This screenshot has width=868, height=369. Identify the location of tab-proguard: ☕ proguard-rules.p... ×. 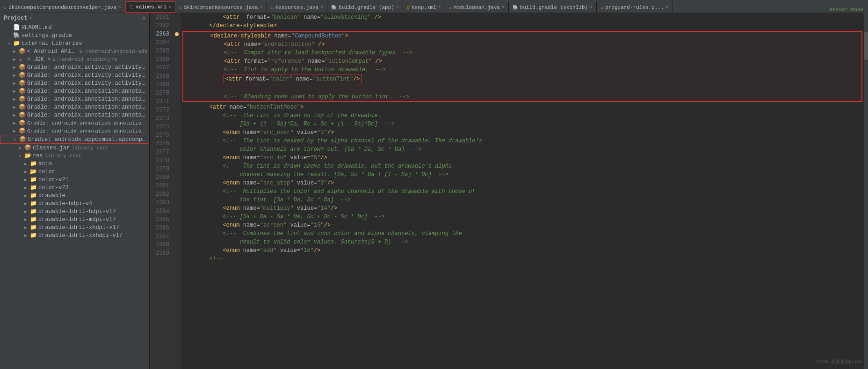
(635, 7).